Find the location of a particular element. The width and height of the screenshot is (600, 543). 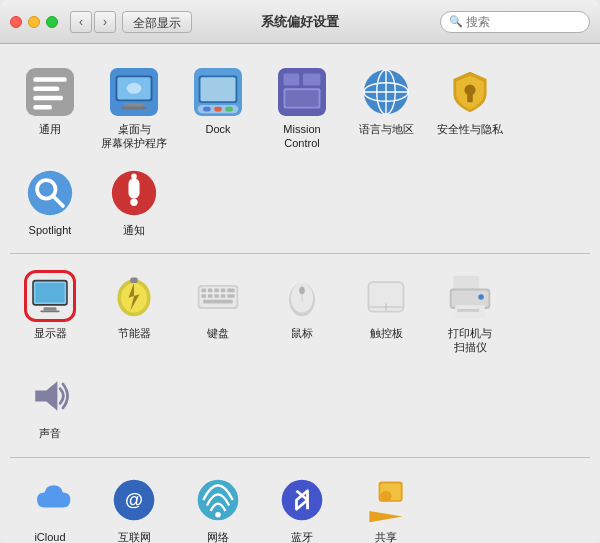

minimize-button is located at coordinates (34, 22).